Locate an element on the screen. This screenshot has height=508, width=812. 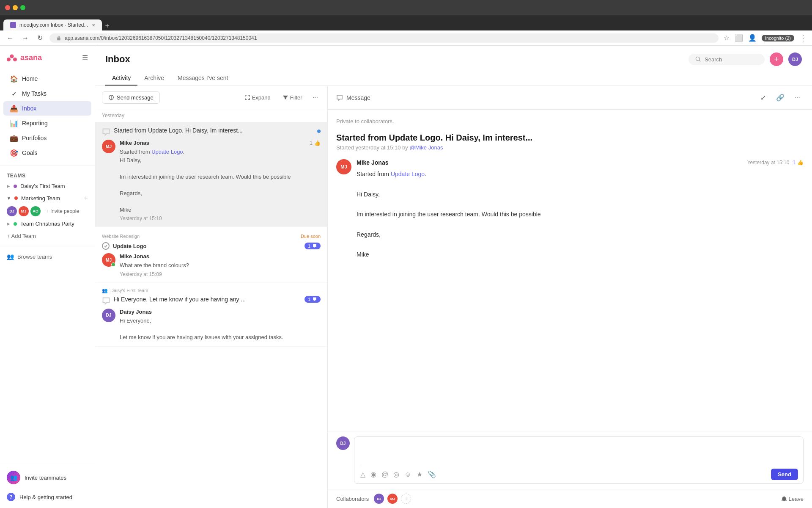
plus-icon-small: + is located at coordinates (47, 211).